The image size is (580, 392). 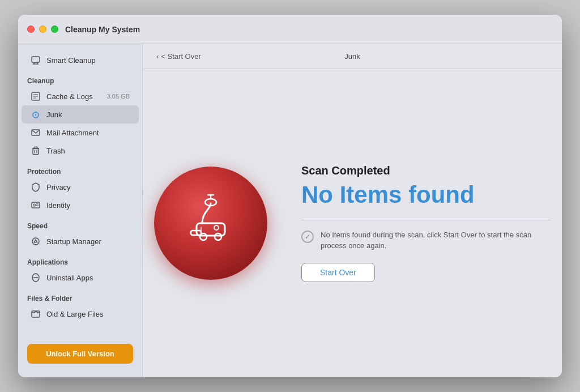 What do you see at coordinates (352, 57) in the screenshot?
I see `content-header: ‹ < Start Over Junk` at bounding box center [352, 57].